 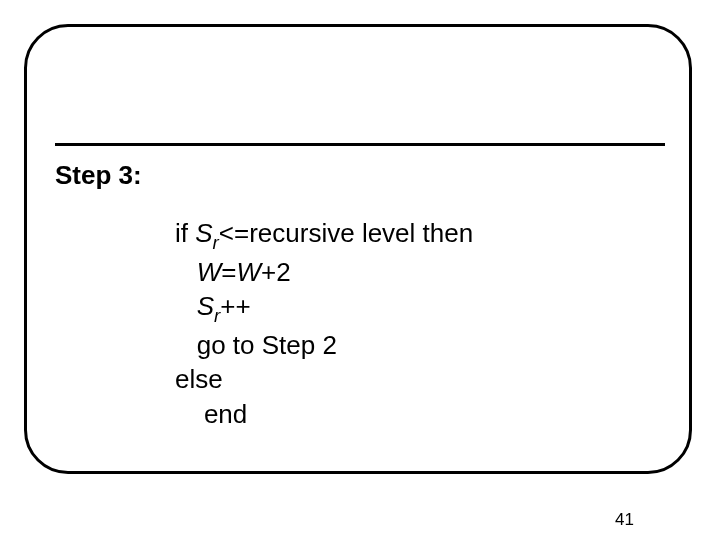 What do you see at coordinates (248, 272) in the screenshot?
I see `var-W2: W` at bounding box center [248, 272].